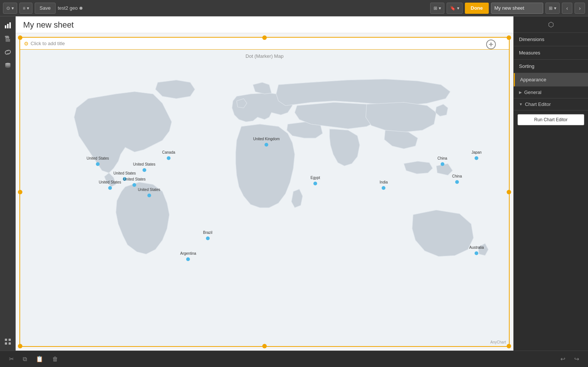  I want to click on orange-settings-gear-icon: ⚙, so click(26, 44).